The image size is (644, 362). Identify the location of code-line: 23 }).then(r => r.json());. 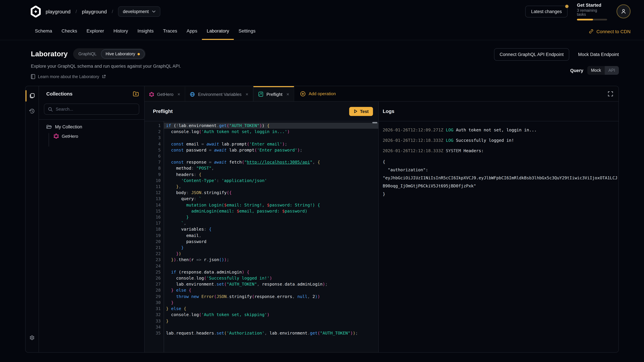
(262, 260).